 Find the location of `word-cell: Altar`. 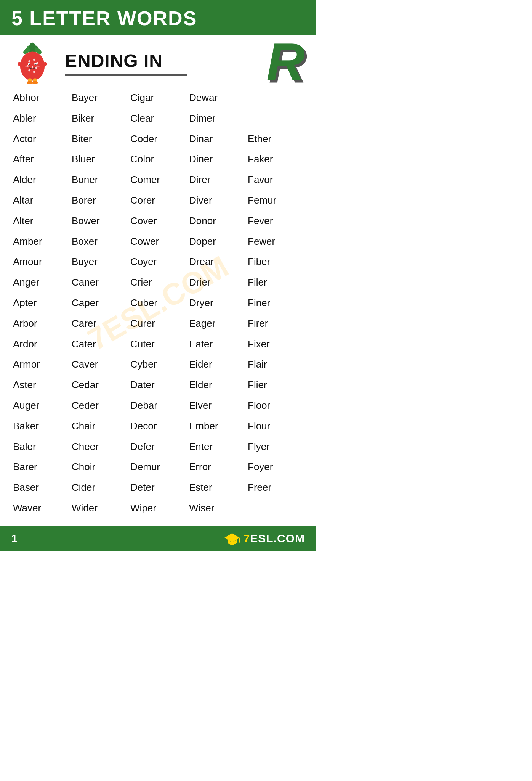

word-cell: Altar is located at coordinates (41, 201).